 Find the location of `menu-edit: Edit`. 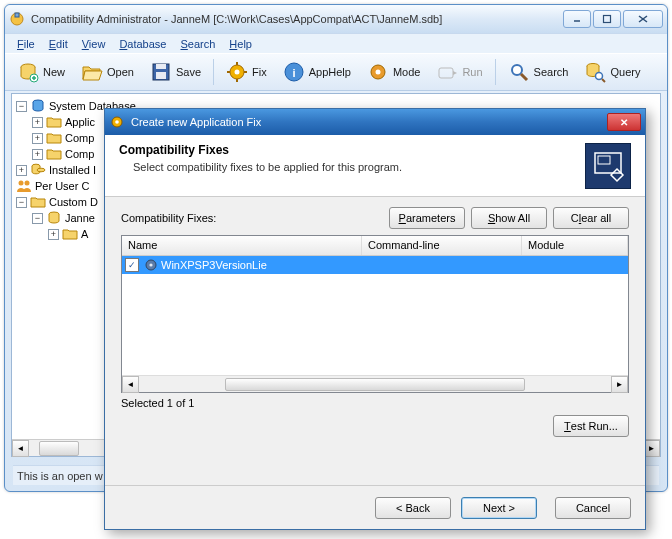

menu-edit: Edit is located at coordinates (58, 44).